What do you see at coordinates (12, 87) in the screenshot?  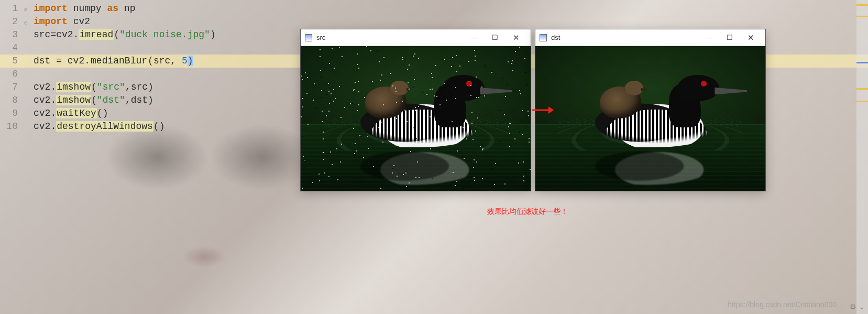 I see `line-number: 7` at bounding box center [12, 87].